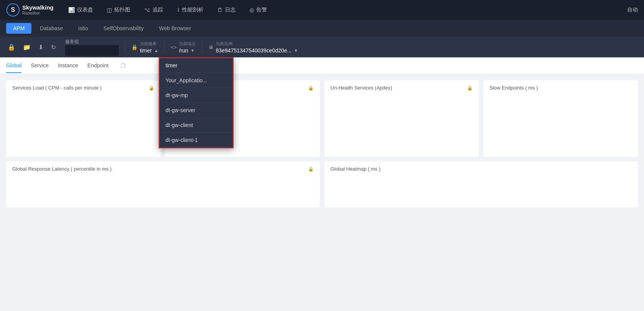 The height and width of the screenshot is (311, 644). Describe the element at coordinates (41, 47) in the screenshot. I see `download-icon: ⬇` at that location.